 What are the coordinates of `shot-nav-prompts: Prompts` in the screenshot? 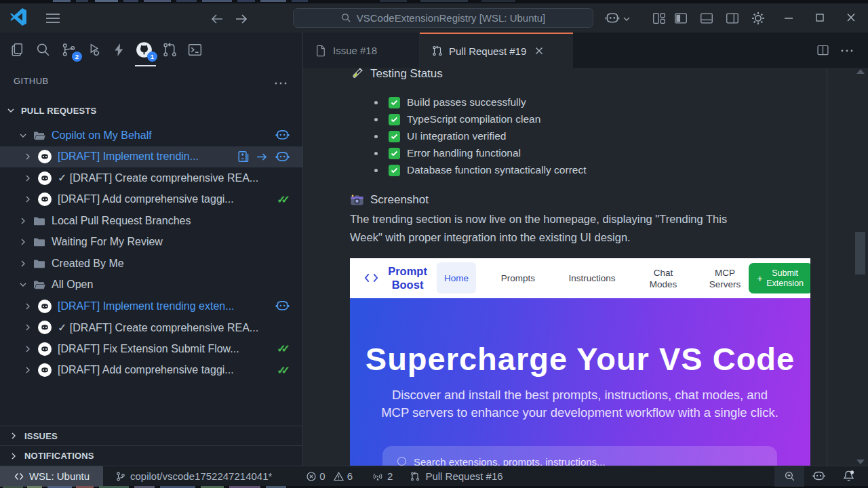 It's located at (518, 278).